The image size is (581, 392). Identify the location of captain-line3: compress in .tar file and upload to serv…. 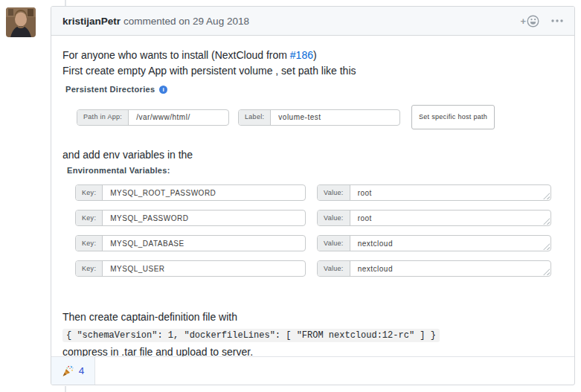
(158, 351).